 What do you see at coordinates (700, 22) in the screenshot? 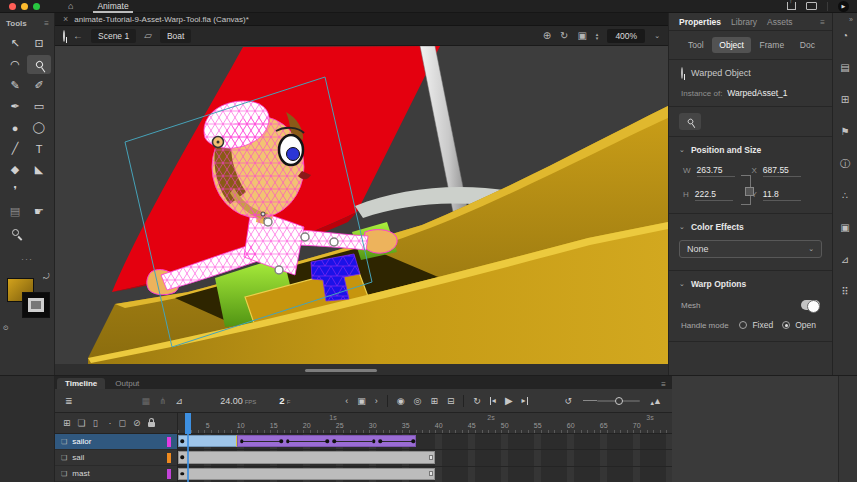
I see `tab-properties: Properties` at bounding box center [700, 22].